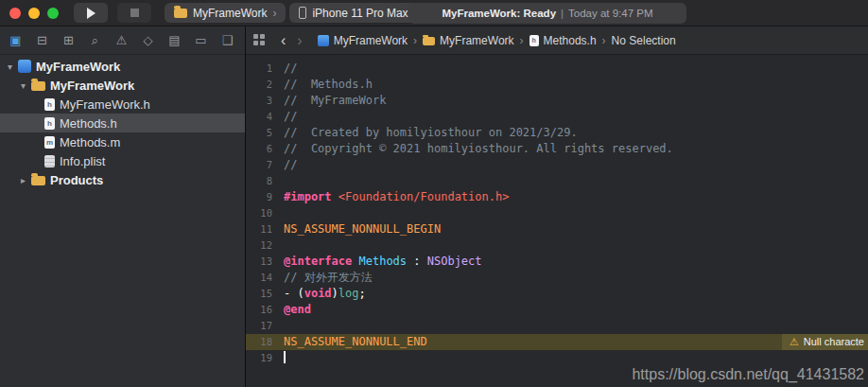 This screenshot has width=868, height=387. Describe the element at coordinates (123, 104) in the screenshot. I see `file-tree-row: hMyFrameWork.h` at that location.